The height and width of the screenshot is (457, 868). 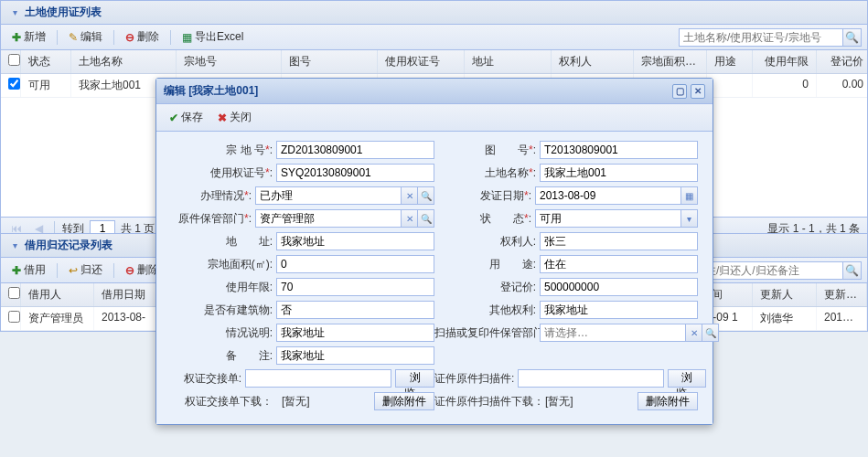 What do you see at coordinates (223, 333) in the screenshot?
I see `label-desc: 情况说明:` at bounding box center [223, 333].